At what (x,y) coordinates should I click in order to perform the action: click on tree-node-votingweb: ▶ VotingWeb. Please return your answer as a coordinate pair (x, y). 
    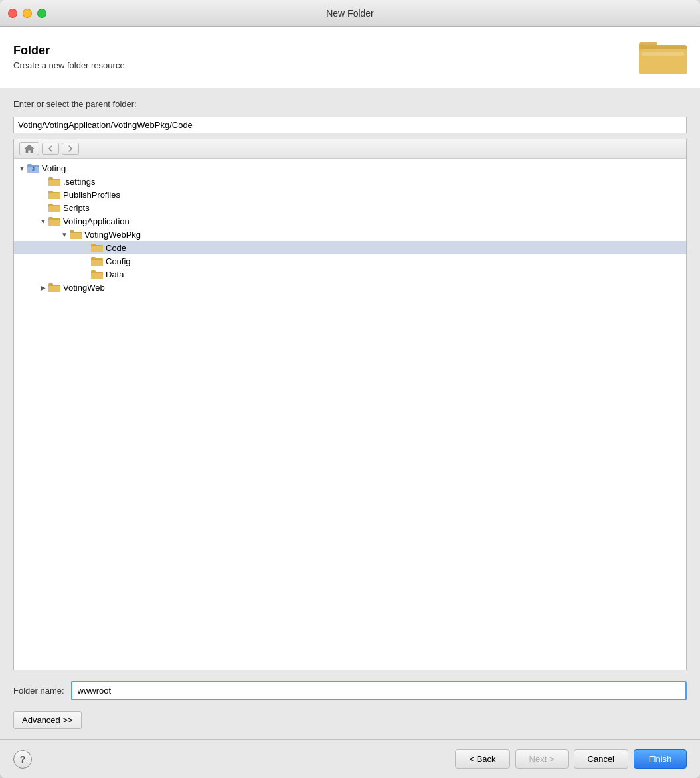
    Looking at the image, I should click on (350, 287).